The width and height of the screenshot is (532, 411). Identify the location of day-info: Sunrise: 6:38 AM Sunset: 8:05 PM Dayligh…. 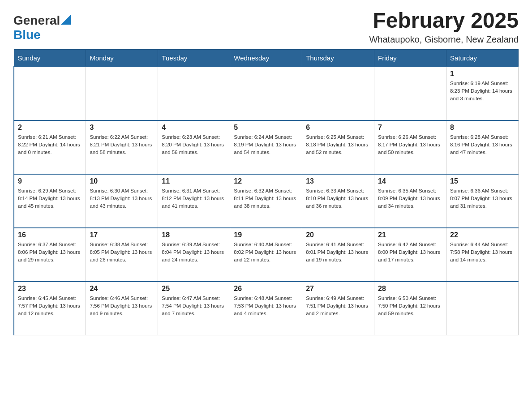
(122, 253).